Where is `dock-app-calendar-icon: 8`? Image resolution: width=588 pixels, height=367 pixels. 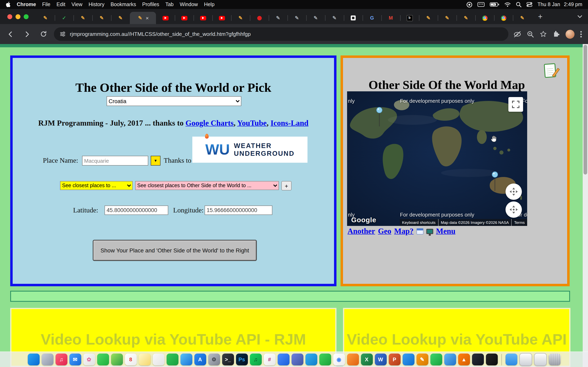 dock-app-calendar-icon: 8 is located at coordinates (131, 359).